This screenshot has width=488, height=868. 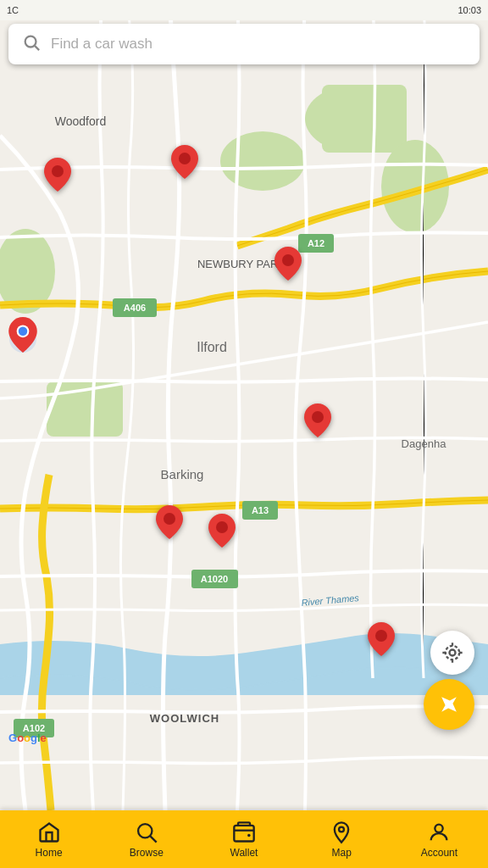 What do you see at coordinates (23, 339) in the screenshot?
I see `current-location` at bounding box center [23, 339].